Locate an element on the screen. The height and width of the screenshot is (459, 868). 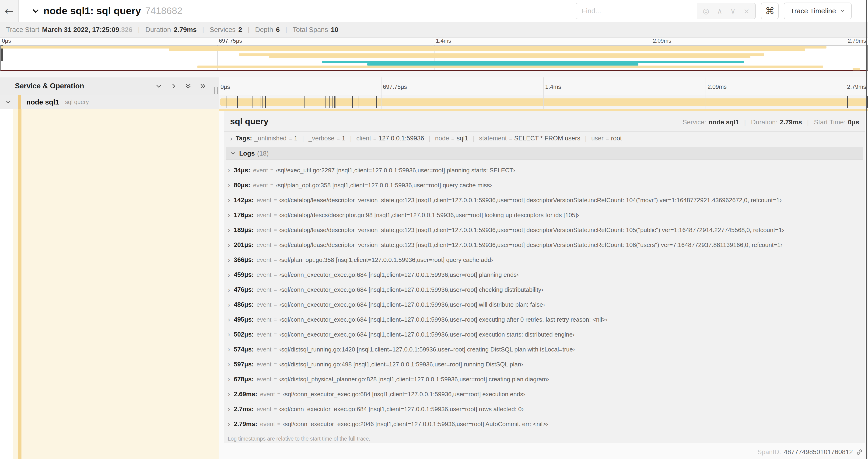
find-input is located at coordinates (637, 11).